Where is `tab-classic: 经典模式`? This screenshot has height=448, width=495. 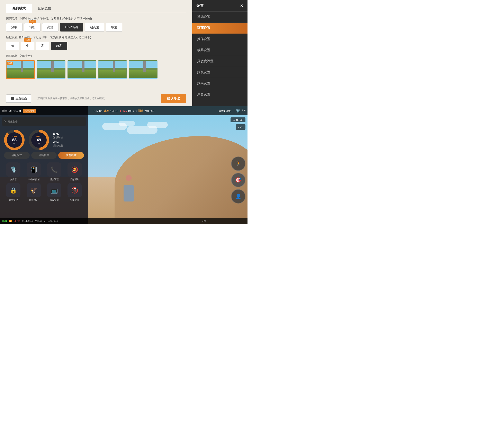 tab-classic: 经典模式 is located at coordinates (19, 8).